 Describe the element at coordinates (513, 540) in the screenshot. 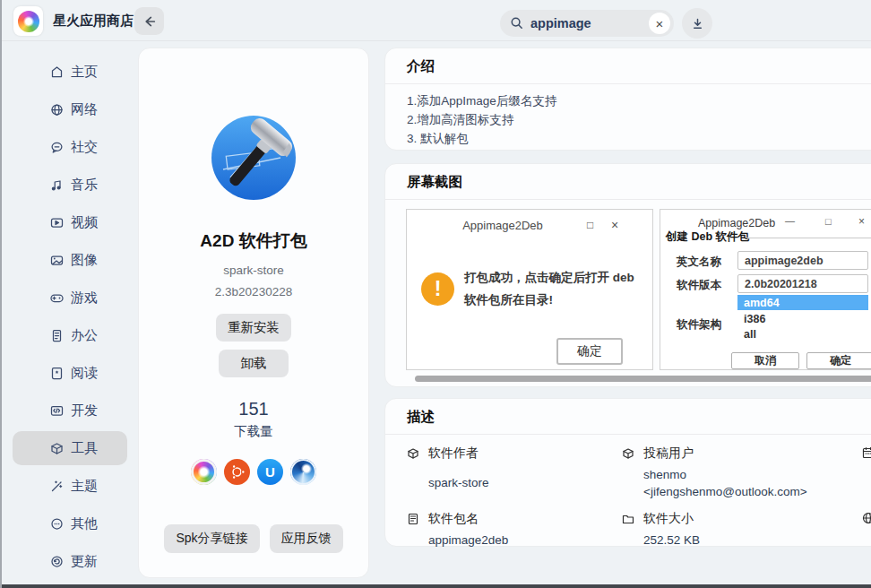

I see `package-name-value: appimage2deb` at that location.